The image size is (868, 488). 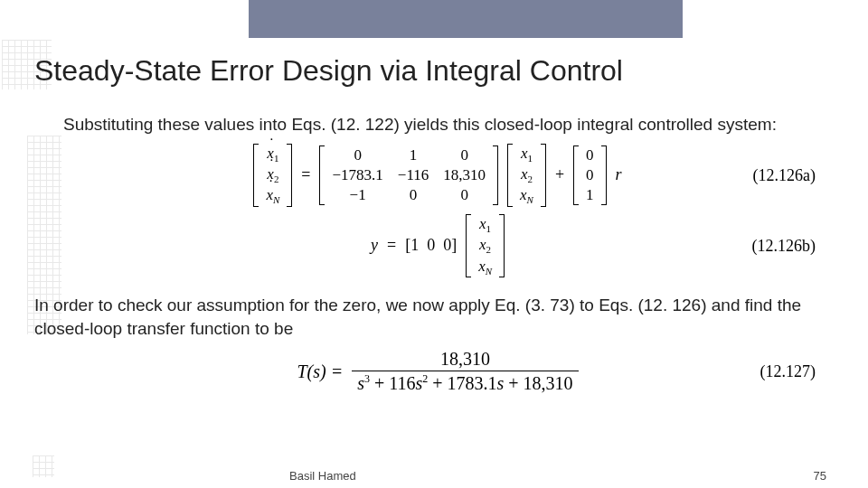 I want to click on tf-lhs: T(s) =, so click(x=320, y=372).